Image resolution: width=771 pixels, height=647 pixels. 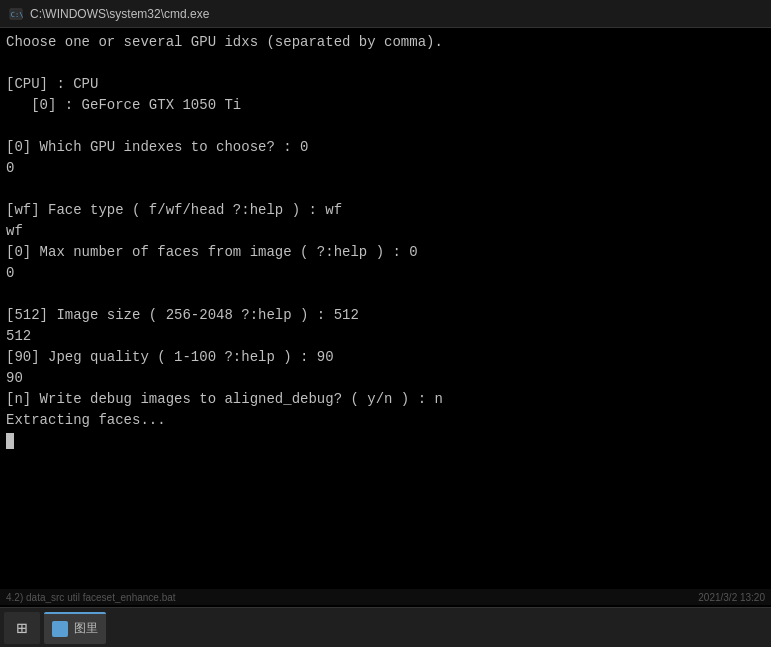 What do you see at coordinates (386, 210) in the screenshot?
I see `terminal-line-8: [wf] Face type ( f/wf/head ?:help ) : wf` at bounding box center [386, 210].